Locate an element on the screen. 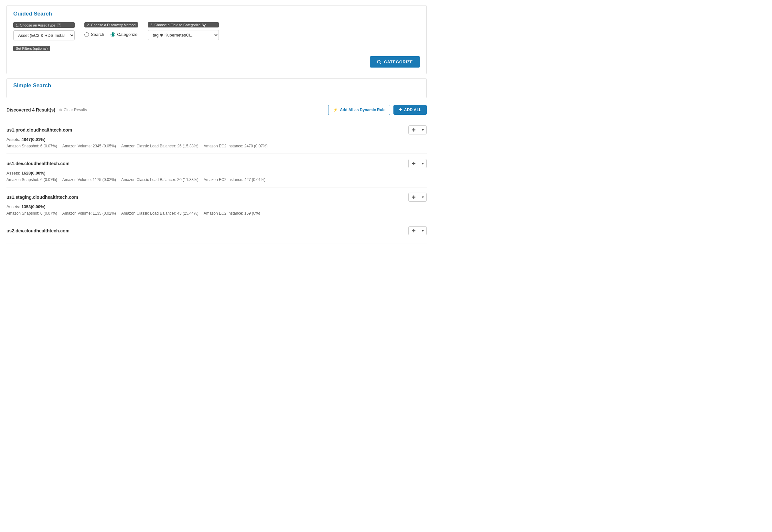  add-main-button-3: ✚ is located at coordinates (414, 231).